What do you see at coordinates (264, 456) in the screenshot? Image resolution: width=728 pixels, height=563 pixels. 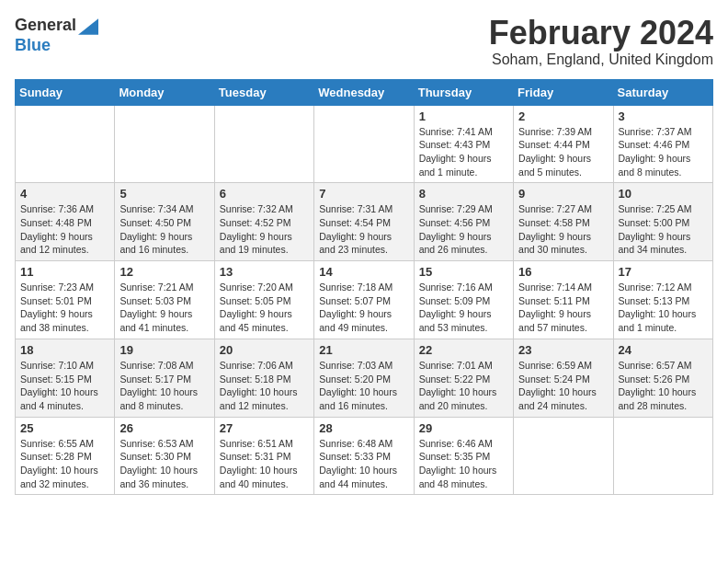 I see `day-cell: 27Sunrise: 6:51 AMSunset: 5:31 PMDayligh…` at bounding box center [264, 456].